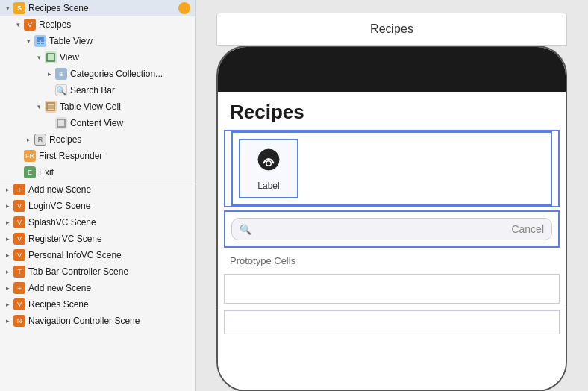 The image size is (588, 391). I want to click on sidebar-item-search-bar: 🔍 Search Bar, so click(97, 90).